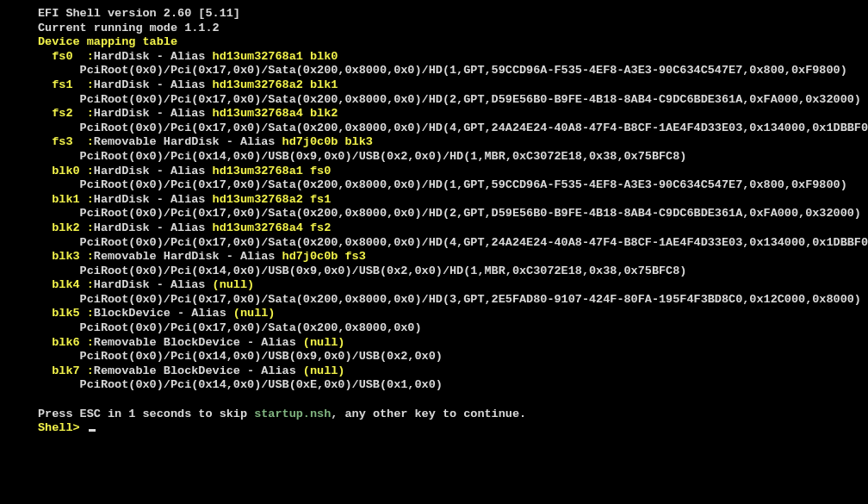  I want to click on cursor-icon, so click(92, 431).